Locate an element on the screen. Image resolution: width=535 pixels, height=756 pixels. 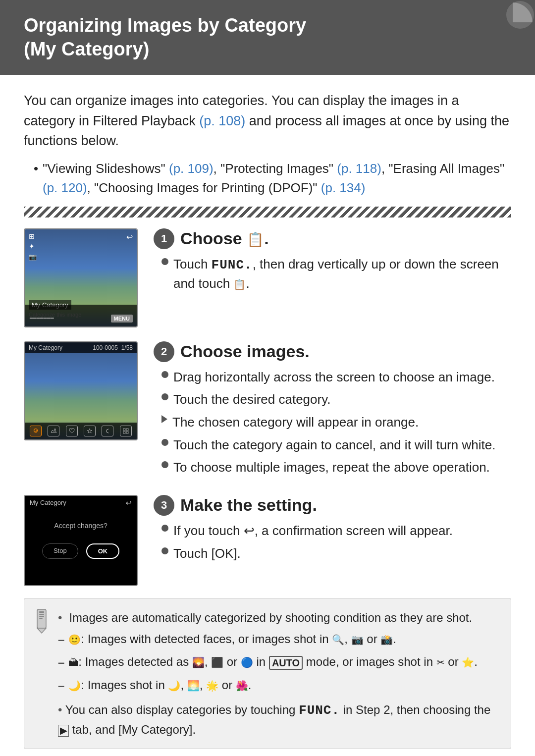
screen3-title: My Category is located at coordinates (48, 503).